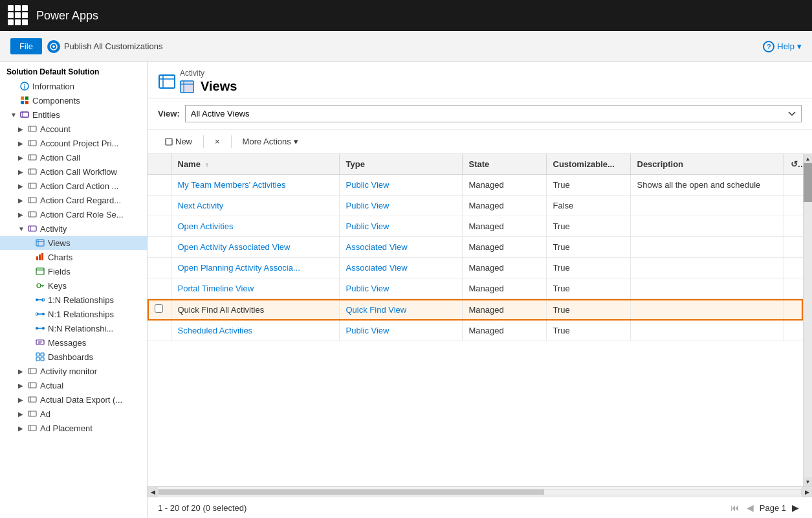  What do you see at coordinates (475, 247) in the screenshot?
I see `table-row: Open Activity Associated ViewAssociated …` at bounding box center [475, 247].